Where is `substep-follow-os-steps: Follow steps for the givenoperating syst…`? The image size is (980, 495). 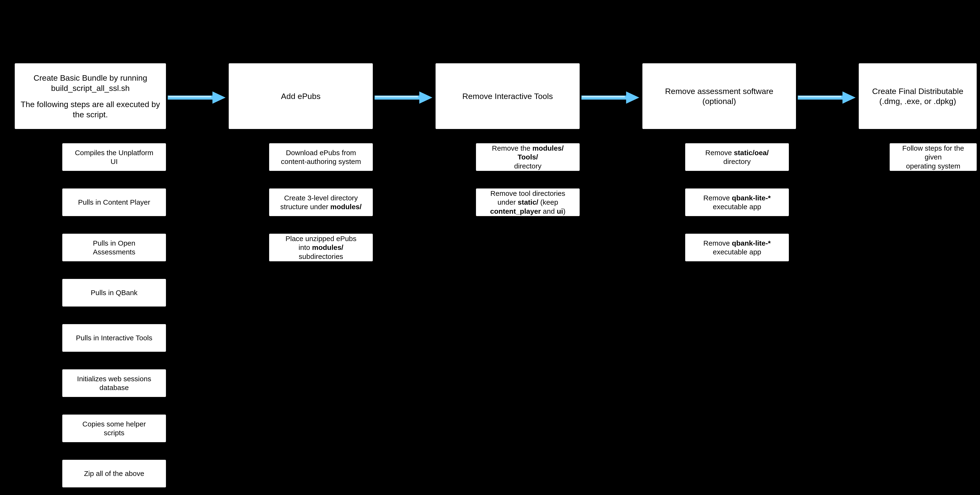
substep-follow-os-steps: Follow steps for the givenoperating syst… is located at coordinates (933, 157).